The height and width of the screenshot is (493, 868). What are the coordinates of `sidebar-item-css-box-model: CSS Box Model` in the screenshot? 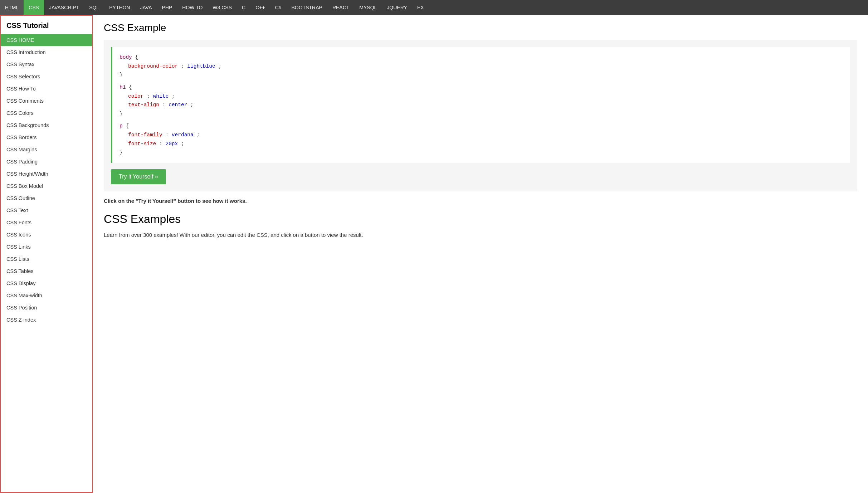 It's located at (47, 186).